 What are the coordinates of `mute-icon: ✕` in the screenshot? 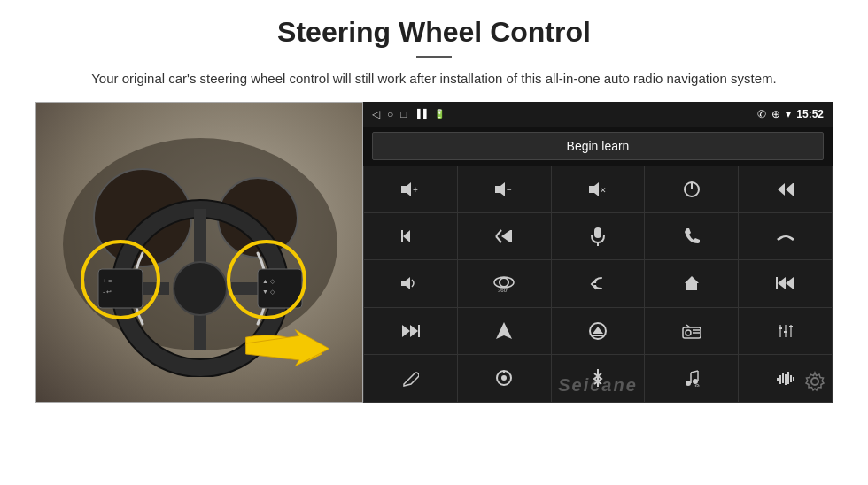 It's located at (598, 189).